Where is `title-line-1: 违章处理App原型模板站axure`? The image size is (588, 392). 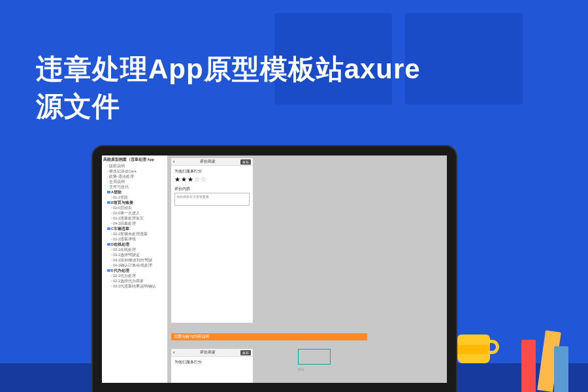 title-line-1: 违章处理App原型模板站axure is located at coordinates (229, 69).